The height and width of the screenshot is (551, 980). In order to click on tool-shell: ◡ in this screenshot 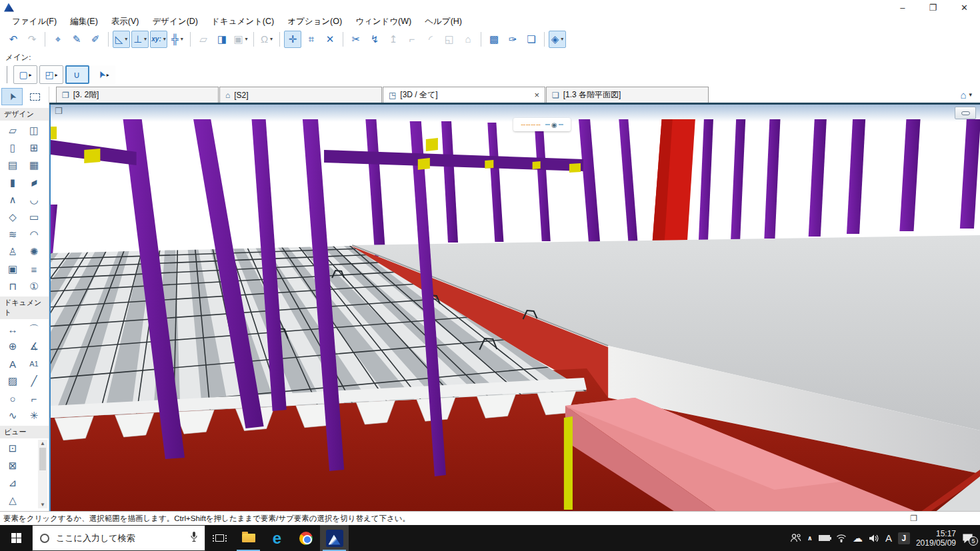, I will do `click(34, 200)`.